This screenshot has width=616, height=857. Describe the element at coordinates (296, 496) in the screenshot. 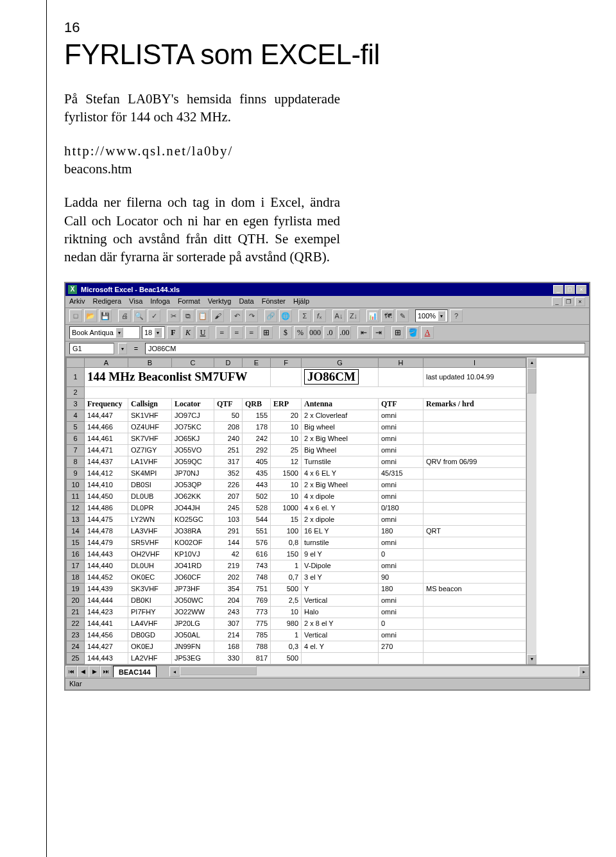

I see `table-row: 11144,450DL0UBJO62KK207502104 x dipoleom…` at that location.